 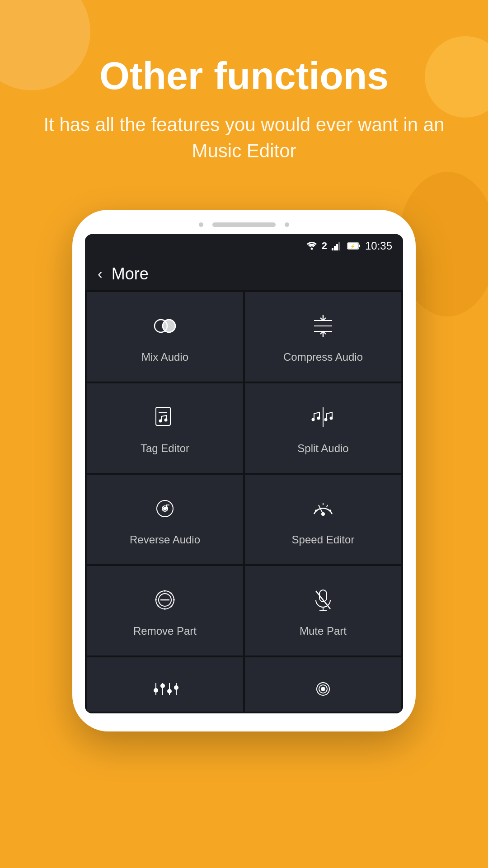 I want to click on speed-icon-svg, so click(x=323, y=509).